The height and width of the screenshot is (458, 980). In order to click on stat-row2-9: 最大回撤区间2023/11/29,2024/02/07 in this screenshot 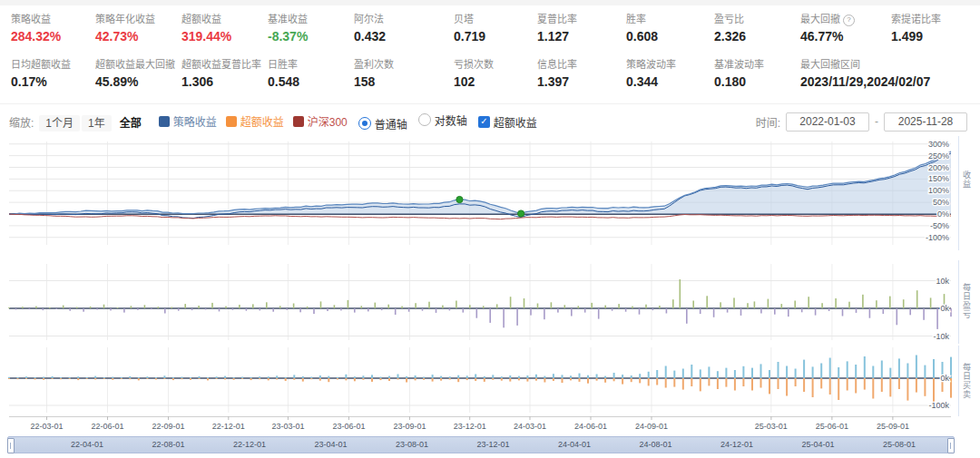, I will do `click(890, 73)`.